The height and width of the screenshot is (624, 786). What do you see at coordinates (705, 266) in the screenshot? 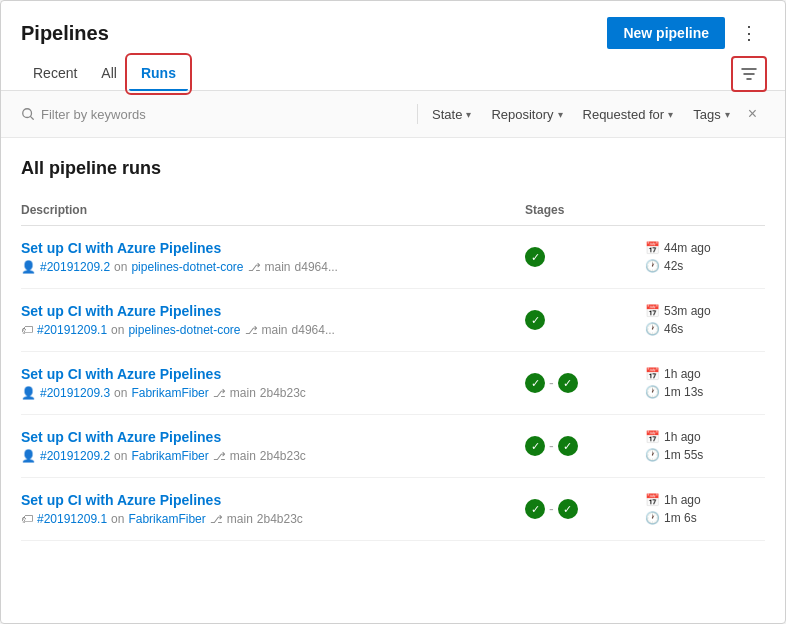
I see `duration-row: 🕐 42s` at bounding box center [705, 266].